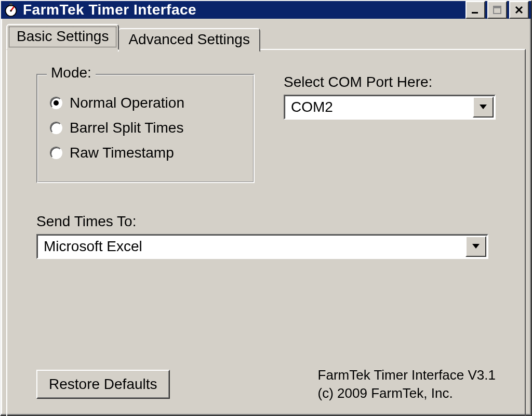  What do you see at coordinates (103, 384) in the screenshot?
I see `restore-defaults-button: Restore Defaults` at bounding box center [103, 384].